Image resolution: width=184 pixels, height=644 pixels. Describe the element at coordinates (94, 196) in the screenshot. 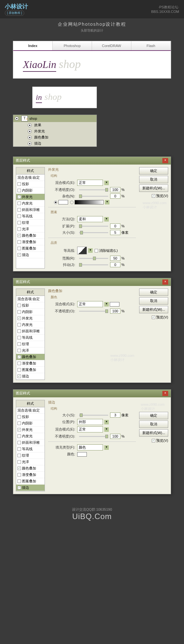

I see `noise-slider` at that location.